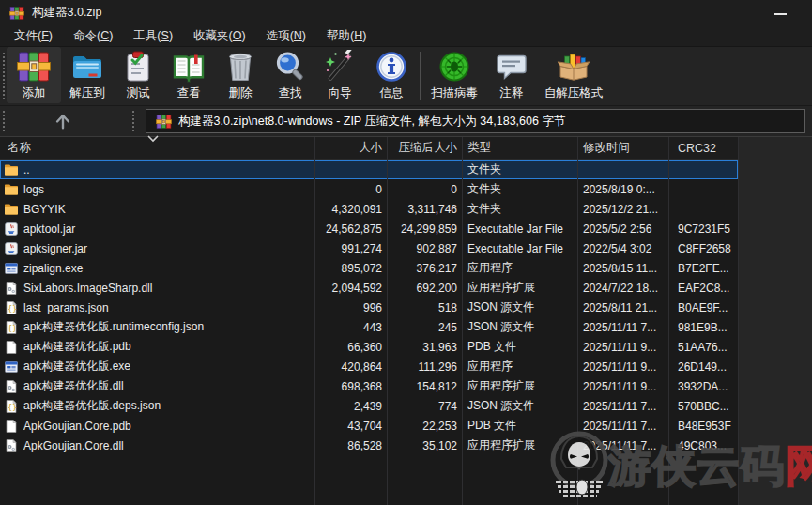 Image resolution: width=812 pixels, height=505 pixels. What do you see at coordinates (574, 75) in the screenshot?
I see `sfx-button: 自解压格式` at bounding box center [574, 75].